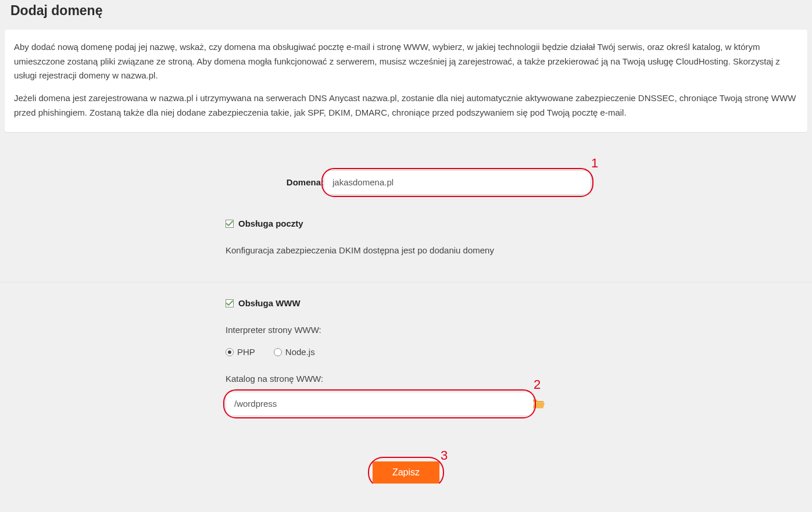  Describe the element at coordinates (230, 303) in the screenshot. I see `www-support-checkbox` at that location.